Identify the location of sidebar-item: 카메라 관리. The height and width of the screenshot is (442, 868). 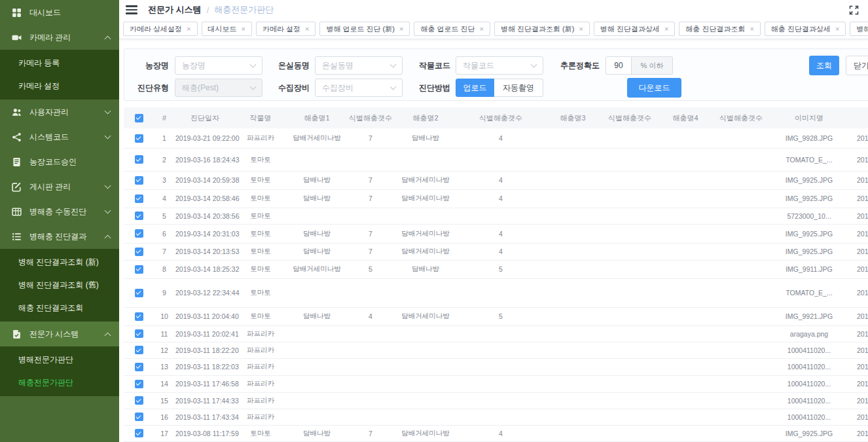
(60, 37).